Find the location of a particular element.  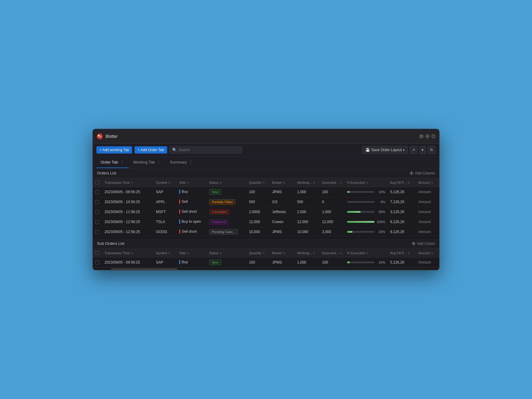

add-order-tab-button: + Add Order Tab is located at coordinates (151, 150).